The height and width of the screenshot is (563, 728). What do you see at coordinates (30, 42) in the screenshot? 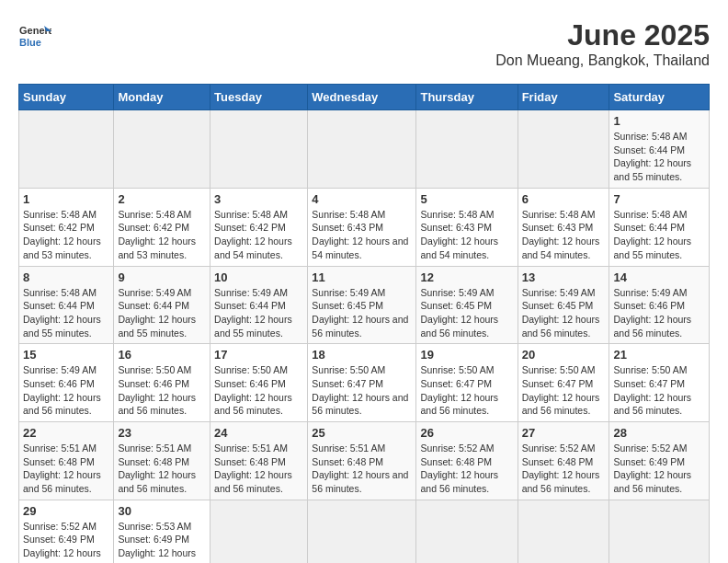
I see `svg-text: Blue` at bounding box center [30, 42].